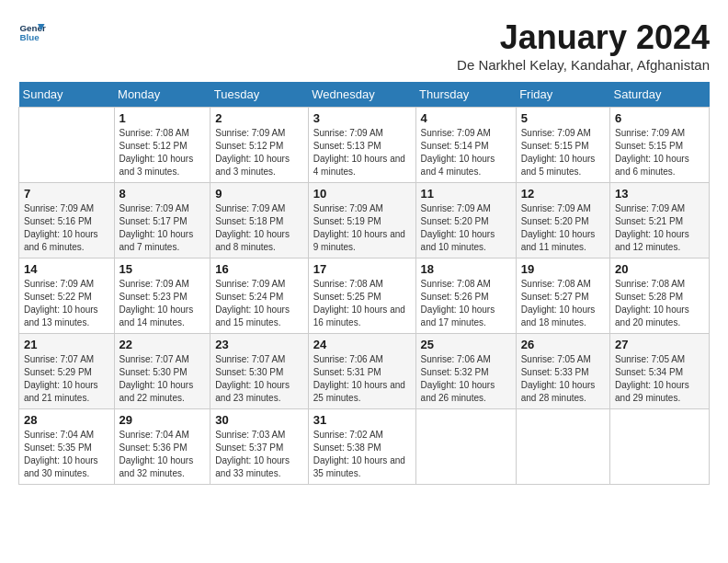 Image resolution: width=728 pixels, height=563 pixels. What do you see at coordinates (660, 145) in the screenshot?
I see `table-cell: 6Sunrise: 7:09 AMSunset: 5:15 PMDaylight…` at bounding box center [660, 145].